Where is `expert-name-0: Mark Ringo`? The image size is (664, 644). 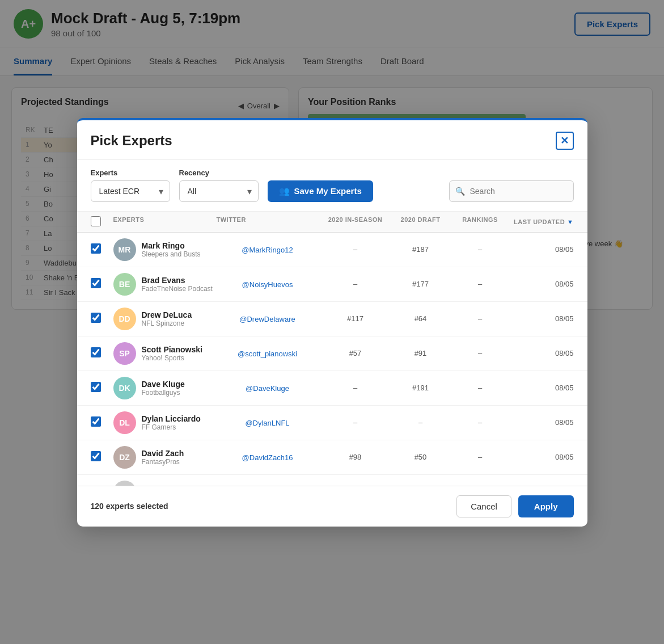
expert-name-0: Mark Ringo is located at coordinates (171, 246).